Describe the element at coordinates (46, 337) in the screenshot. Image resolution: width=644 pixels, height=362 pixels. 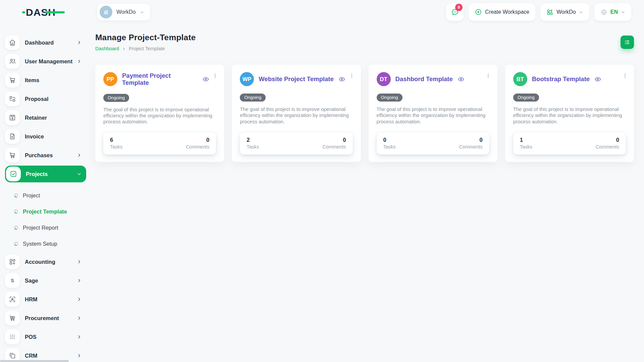
I see `sidebar-item-pos: POS` at that location.